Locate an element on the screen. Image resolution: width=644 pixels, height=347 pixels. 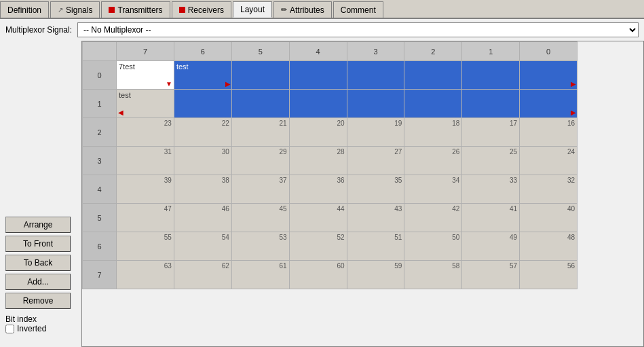
table-cell: 59 is located at coordinates (376, 275).